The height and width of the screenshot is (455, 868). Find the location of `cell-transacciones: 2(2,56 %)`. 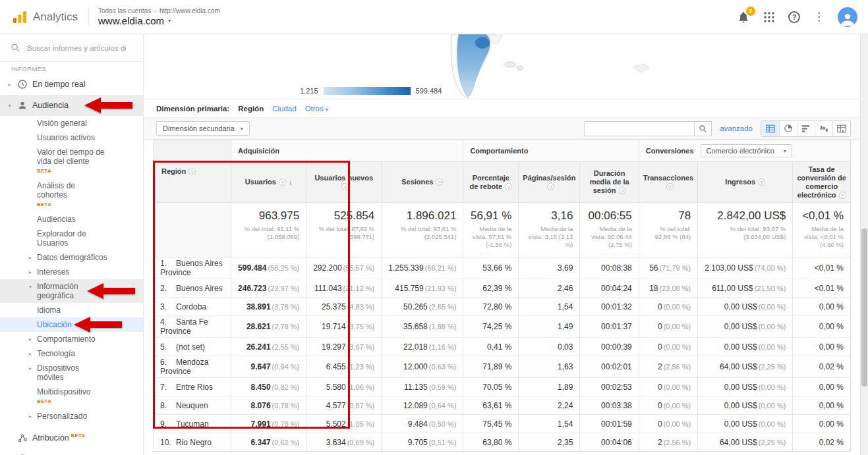

cell-transacciones: 2(2,56 %) is located at coordinates (668, 367).